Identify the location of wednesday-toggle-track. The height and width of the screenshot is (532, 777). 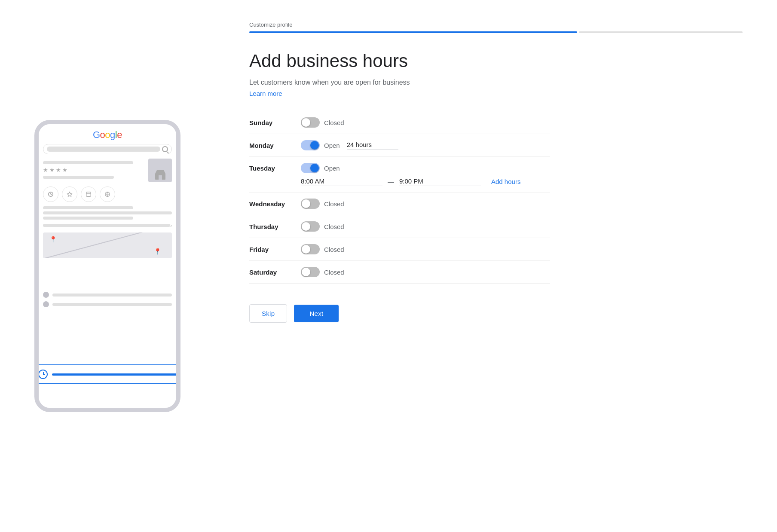
(310, 204).